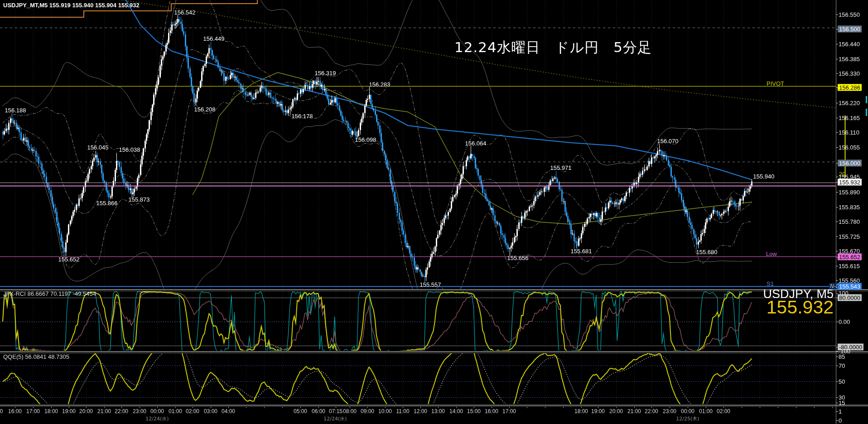  What do you see at coordinates (1, 411) in the screenshot?
I see `time-axis-label: 0` at bounding box center [1, 411].